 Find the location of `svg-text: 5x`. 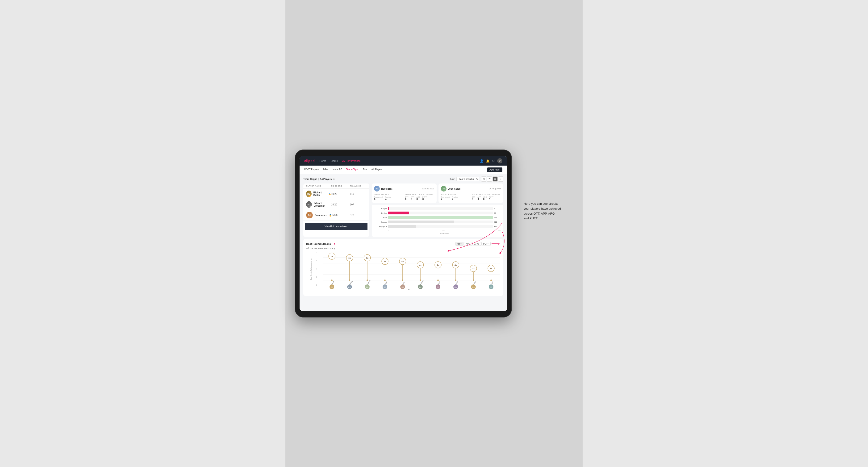

svg-text: 5x is located at coordinates (385, 261).